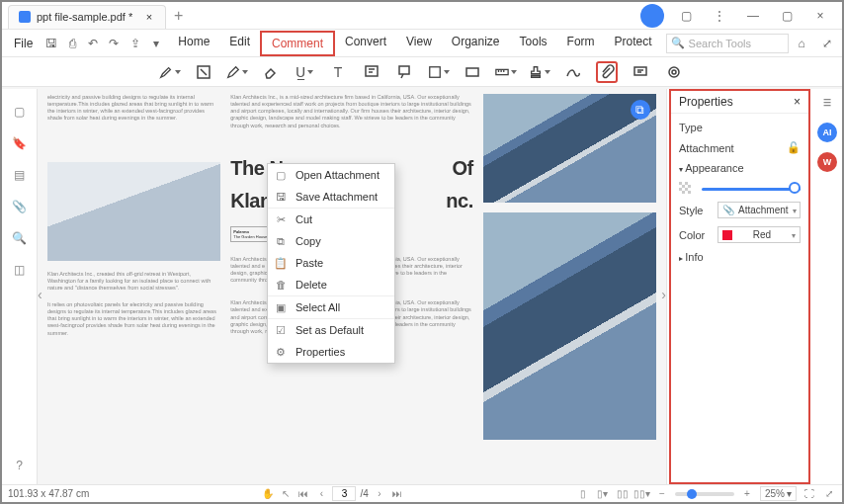  What do you see at coordinates (827, 103) in the screenshot?
I see `settings-rail-icon: ☰` at bounding box center [827, 103].